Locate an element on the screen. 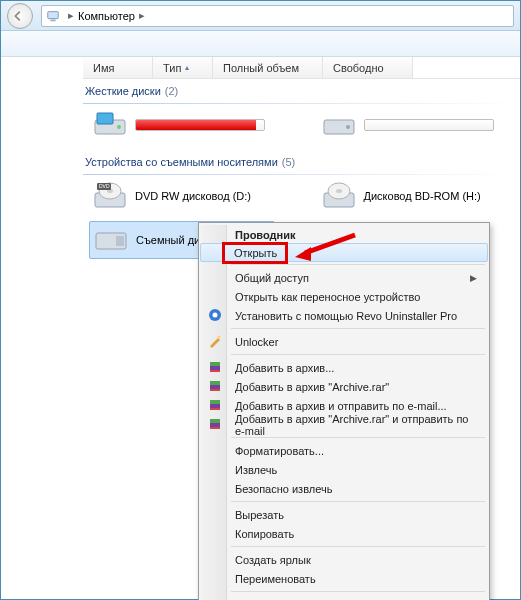 The height and width of the screenshot is (600, 521). removable-drive-icon is located at coordinates (111, 240).